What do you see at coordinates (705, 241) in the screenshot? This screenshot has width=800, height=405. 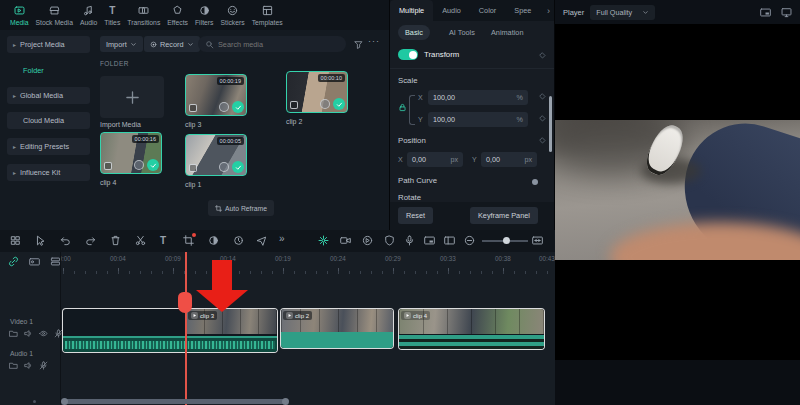 I see `blurred-hand` at bounding box center [705, 241].